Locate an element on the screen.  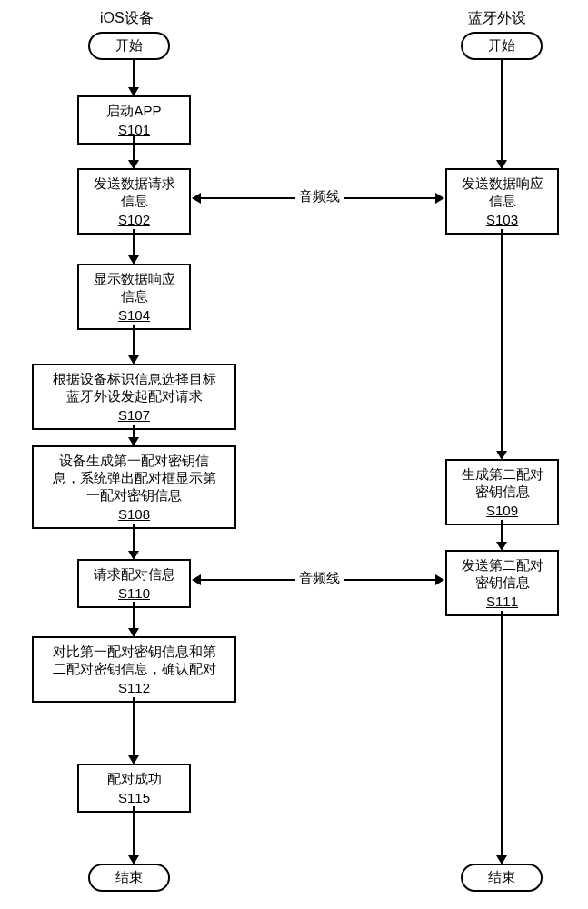
step-s115: 配对成功 S115 is located at coordinates (135, 788).